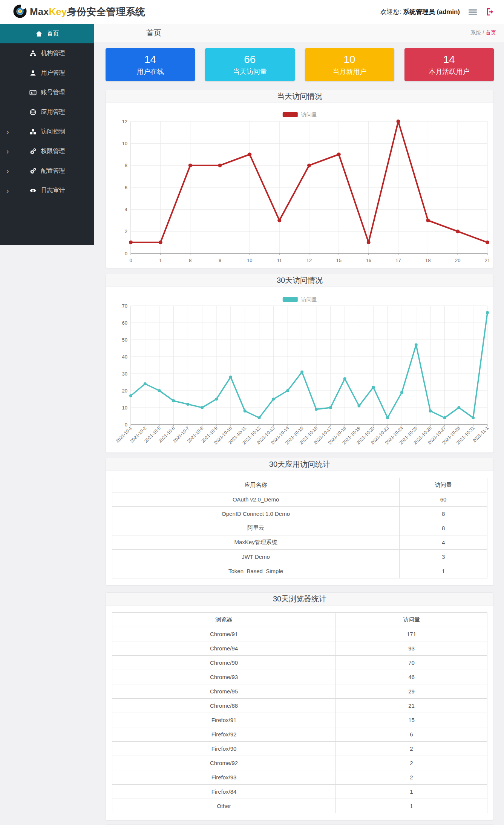  Describe the element at coordinates (53, 93) in the screenshot. I see `sidebar-item-label: 账号管理` at that location.